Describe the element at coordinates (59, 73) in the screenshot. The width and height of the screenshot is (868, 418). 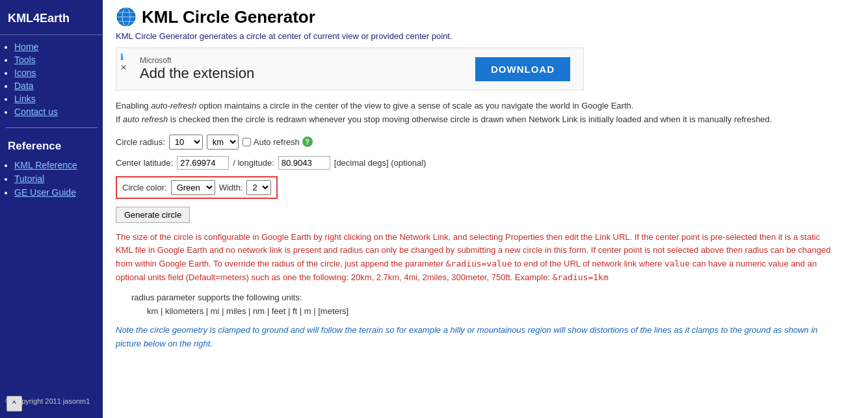
I see `sidebar-item-icons: Icons` at that location.